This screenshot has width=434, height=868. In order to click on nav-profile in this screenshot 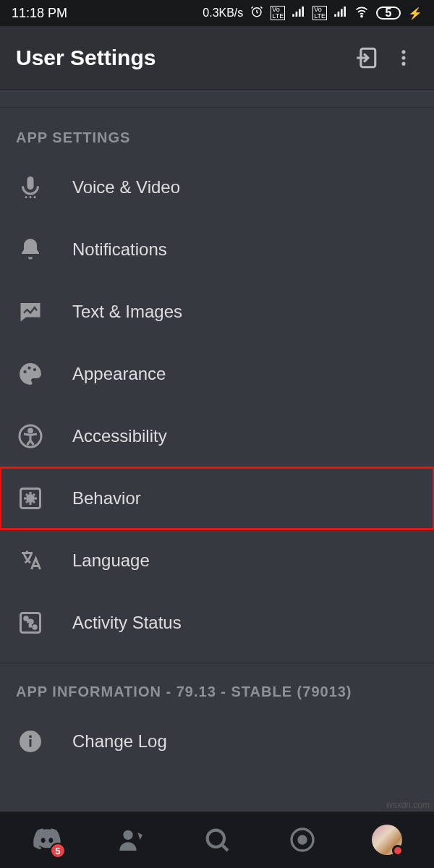, I will do `click(387, 840)`.